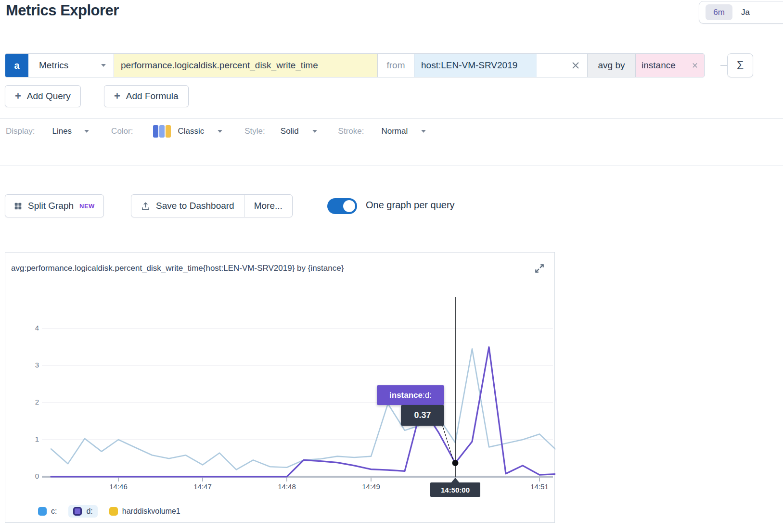 The height and width of the screenshot is (532, 783). Describe the element at coordinates (406, 395) in the screenshot. I see `tooltip-tag-key: instance` at that location.